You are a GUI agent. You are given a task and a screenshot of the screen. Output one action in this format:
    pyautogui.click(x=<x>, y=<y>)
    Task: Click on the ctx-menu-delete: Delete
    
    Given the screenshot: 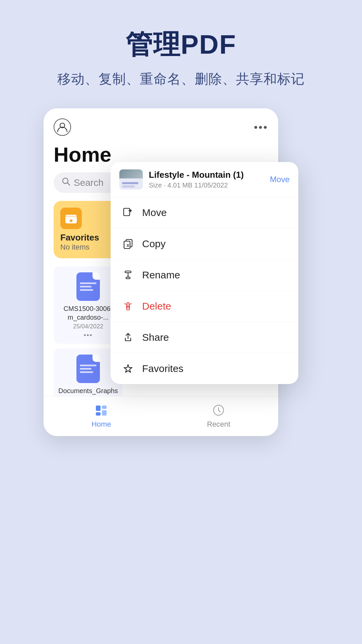 What is the action you would take?
    pyautogui.click(x=204, y=307)
    